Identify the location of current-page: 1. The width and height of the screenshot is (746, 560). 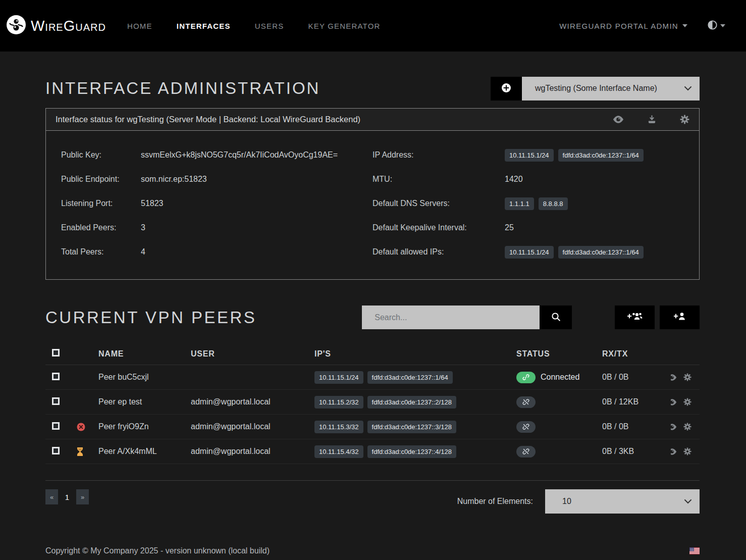
(67, 497).